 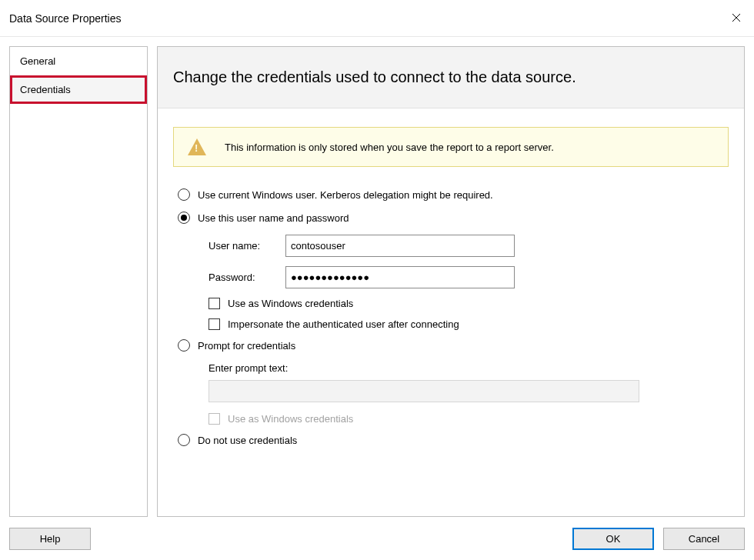 I want to click on radio-prompt: Prompt for credentials, so click(x=453, y=345).